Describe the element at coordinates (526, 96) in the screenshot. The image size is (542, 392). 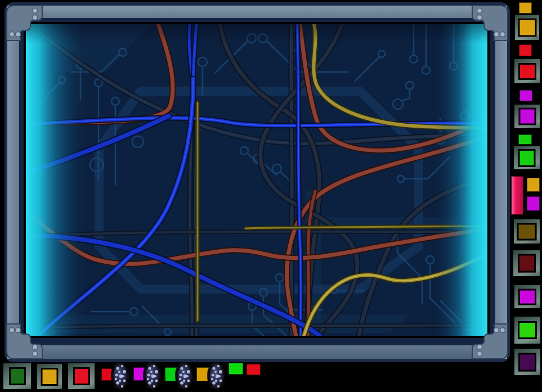
I see `sidebar-indicator-magenta` at that location.